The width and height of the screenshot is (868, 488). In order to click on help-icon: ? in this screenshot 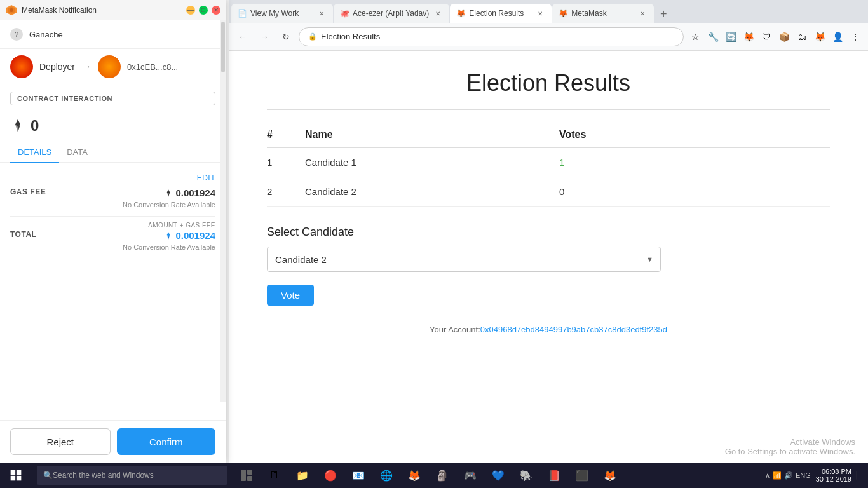, I will do `click(17, 34)`.